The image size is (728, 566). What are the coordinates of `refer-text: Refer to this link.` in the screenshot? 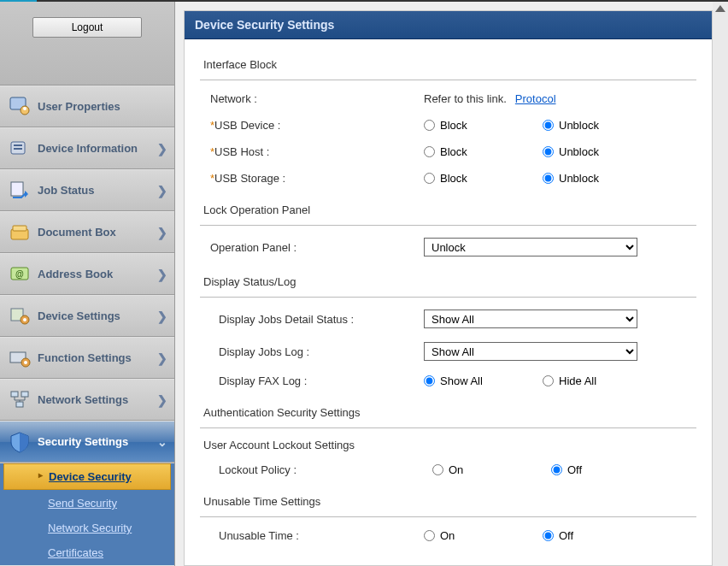 It's located at (465, 99).